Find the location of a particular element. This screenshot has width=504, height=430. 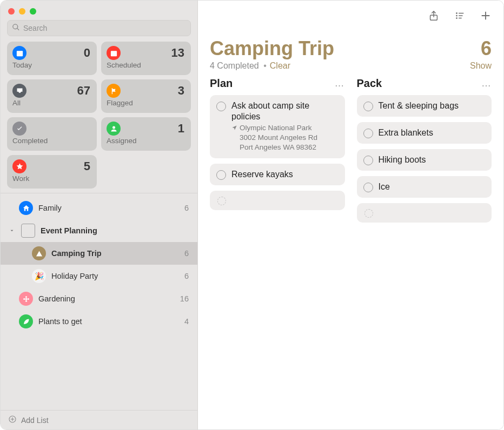

sidebar-item-count: 4 is located at coordinates (187, 321).